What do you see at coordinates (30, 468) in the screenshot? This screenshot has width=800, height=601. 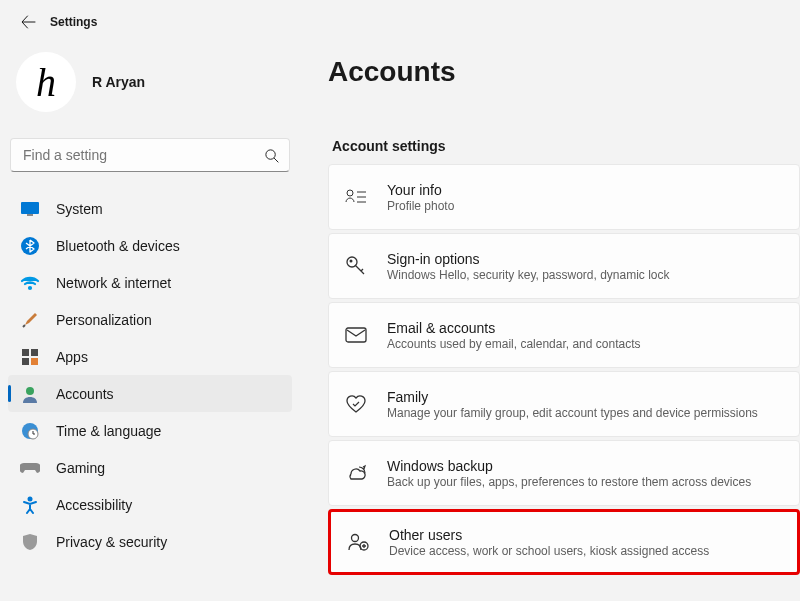 I see `gamepad-icon` at bounding box center [30, 468].